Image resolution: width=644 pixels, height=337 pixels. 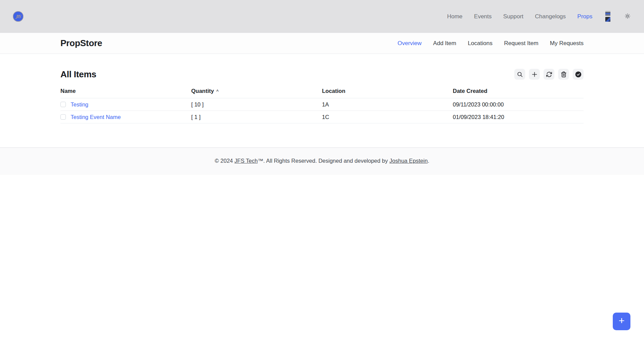 I want to click on delete-button, so click(x=564, y=74).